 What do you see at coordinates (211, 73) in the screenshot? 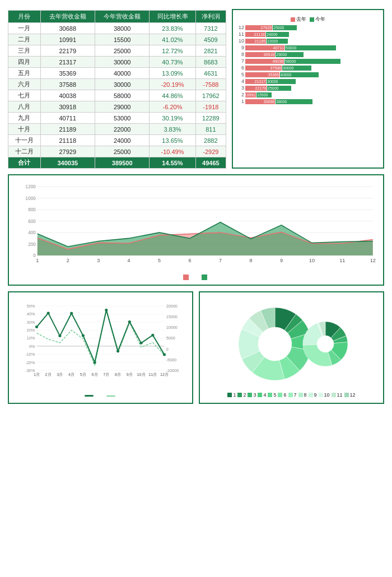
I see `cell-profit: 4631` at bounding box center [211, 73].